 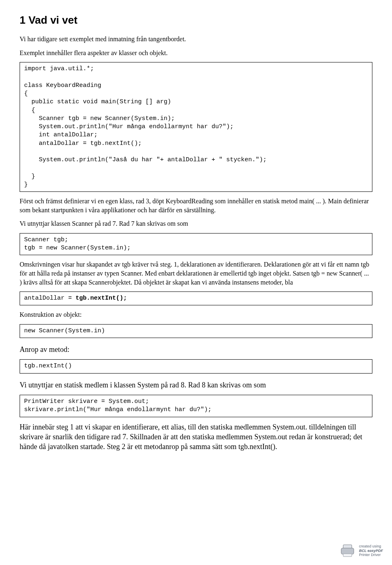 What do you see at coordinates (196, 39) in the screenshot?
I see `intro-paragraph-1: Vi har tidigare sett exemplet med inmatn…` at bounding box center [196, 39].